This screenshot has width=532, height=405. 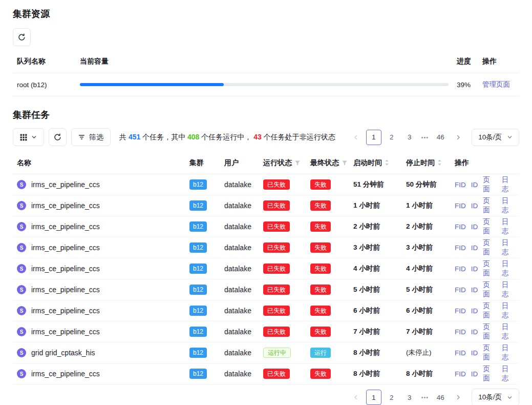 I want to click on chevron-right-icon, so click(x=458, y=397).